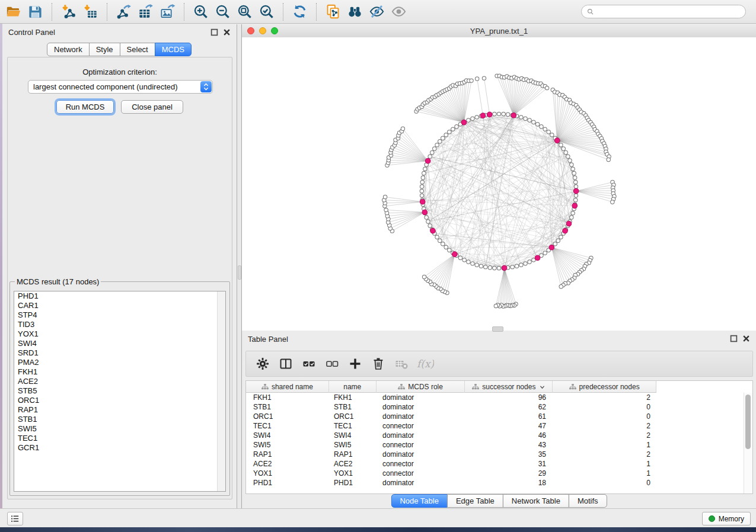  Describe the element at coordinates (476, 501) in the screenshot. I see `tab-edge-table: Edge Table` at that location.